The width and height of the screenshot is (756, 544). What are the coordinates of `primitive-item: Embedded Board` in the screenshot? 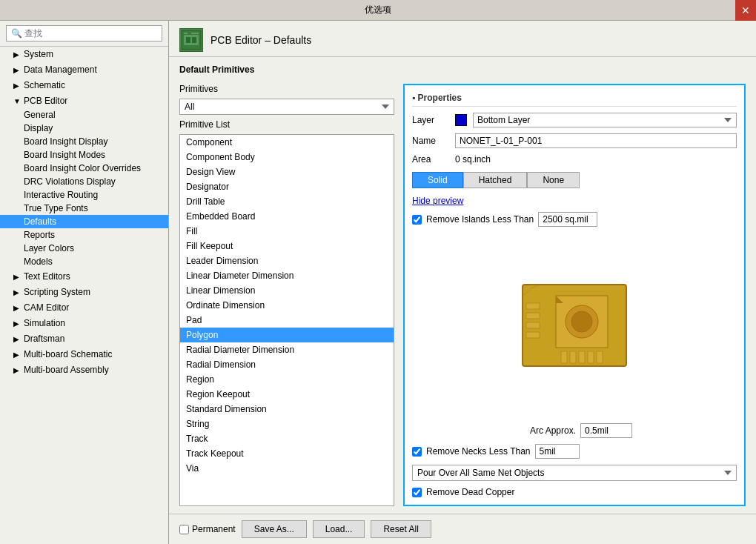 It's located at (287, 216).